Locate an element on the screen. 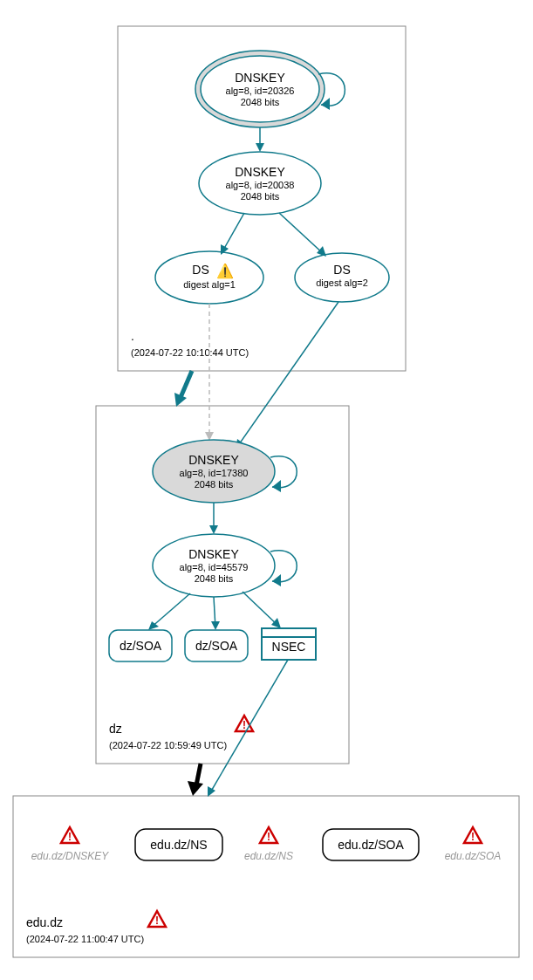  warn-yellow-icon: ⚠️ is located at coordinates (225, 271).